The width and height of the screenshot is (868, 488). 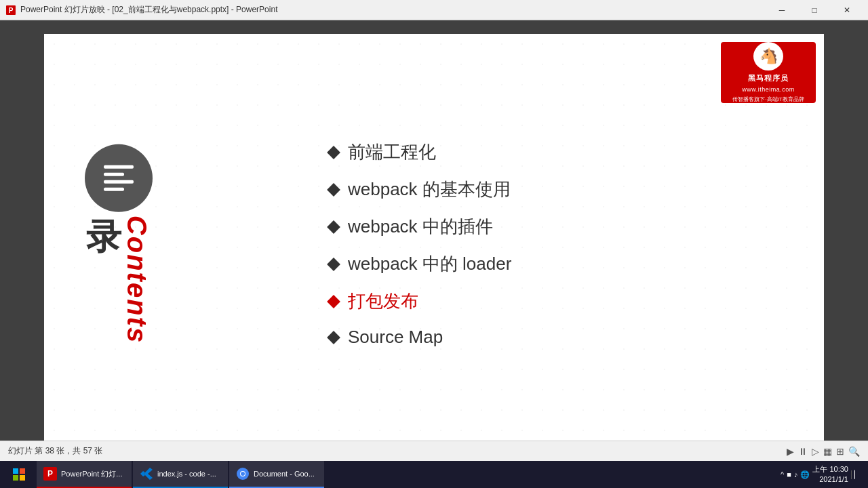 I want to click on title-bar-left: P PowerPoint 幻灯片放映 - [02_前端工程化与webpack.p…, so click(x=141, y=9).